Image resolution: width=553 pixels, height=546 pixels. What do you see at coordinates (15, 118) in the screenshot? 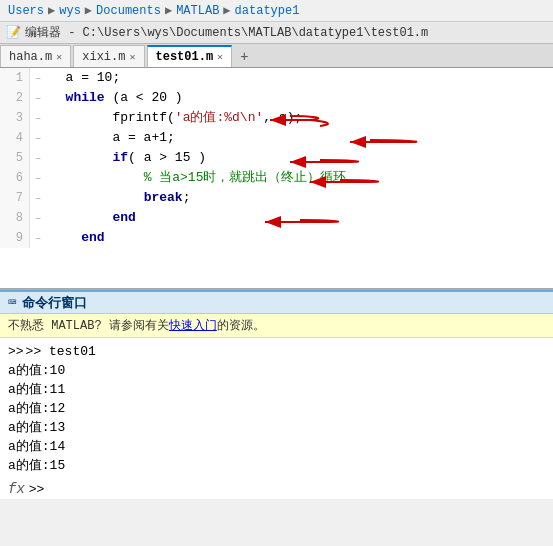
I see `line-num-3: 3` at bounding box center [15, 118].